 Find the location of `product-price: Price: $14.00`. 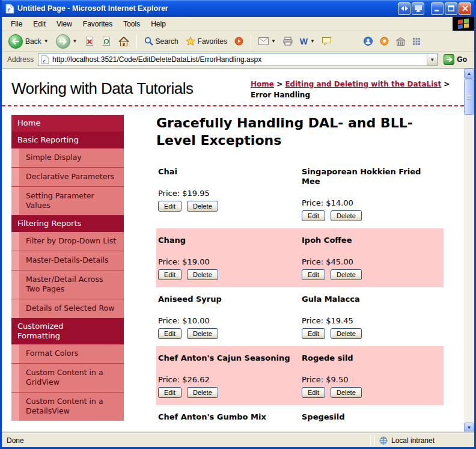

product-price: Price: $14.00 is located at coordinates (370, 203).